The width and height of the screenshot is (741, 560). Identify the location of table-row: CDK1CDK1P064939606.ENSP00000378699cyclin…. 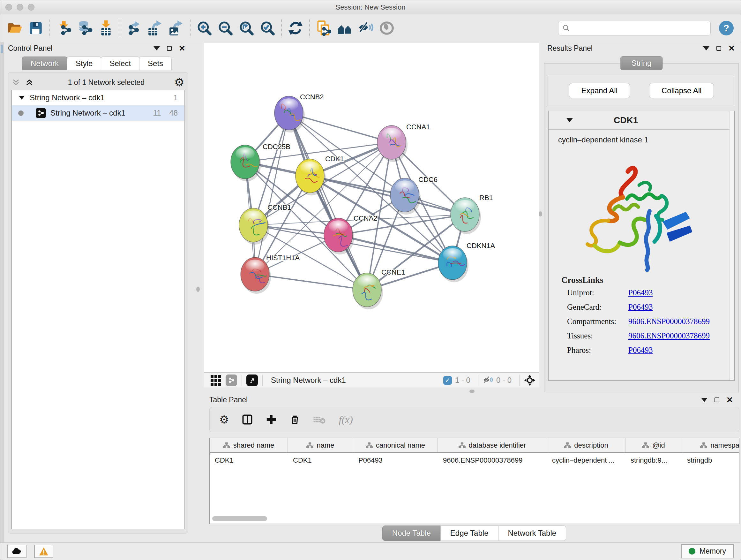
(474, 460).